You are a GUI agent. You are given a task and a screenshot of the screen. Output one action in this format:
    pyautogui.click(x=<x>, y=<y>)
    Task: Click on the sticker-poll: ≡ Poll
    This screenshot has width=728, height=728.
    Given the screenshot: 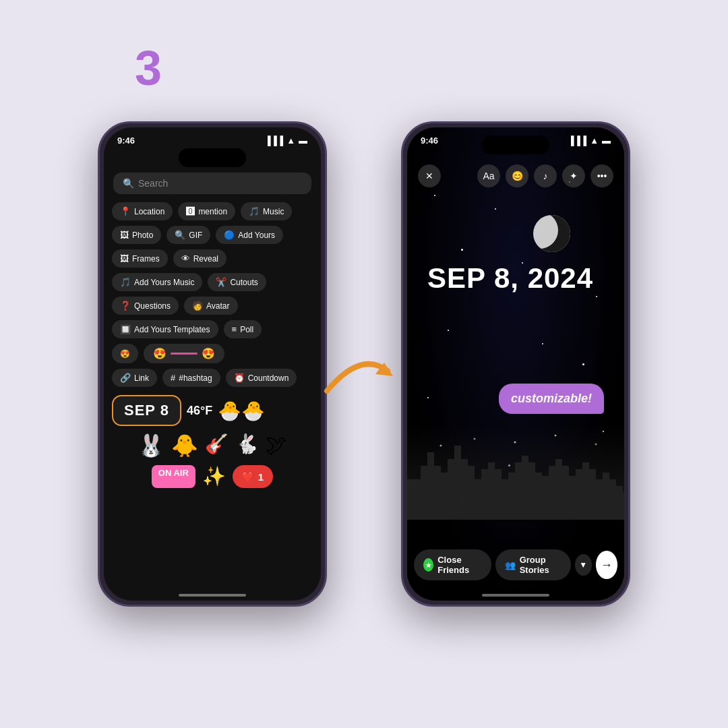 What is the action you would take?
    pyautogui.click(x=243, y=329)
    